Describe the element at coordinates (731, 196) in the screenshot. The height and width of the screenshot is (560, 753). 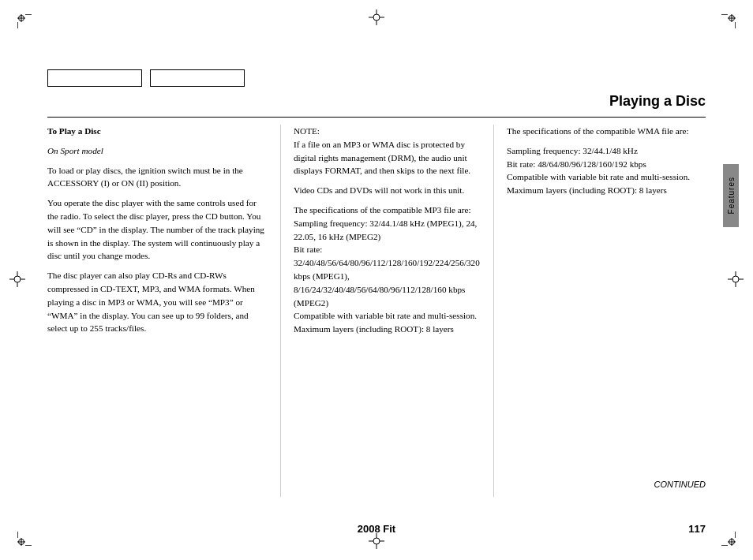
I see `features-label: Features` at that location.